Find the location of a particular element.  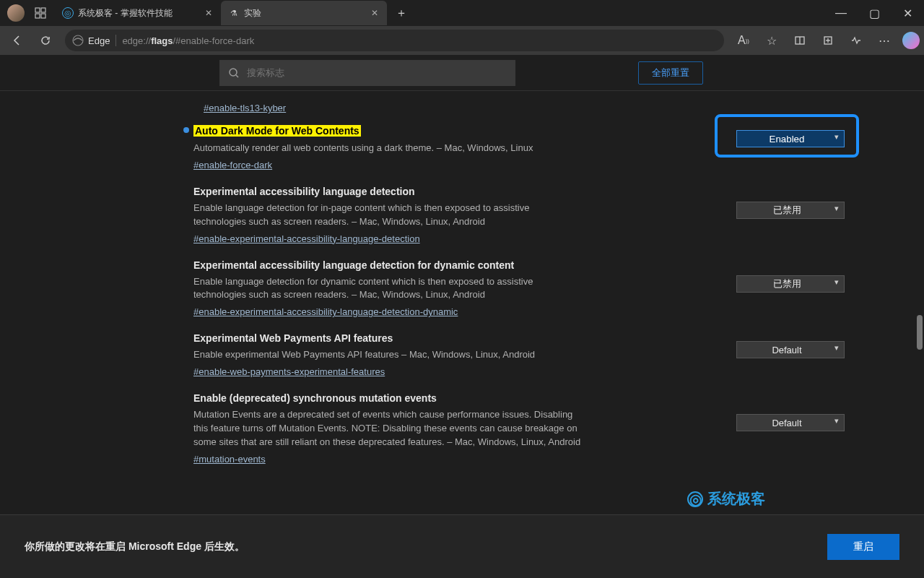

flag-title: Auto Dark Mode for Web Contents is located at coordinates (277, 131).